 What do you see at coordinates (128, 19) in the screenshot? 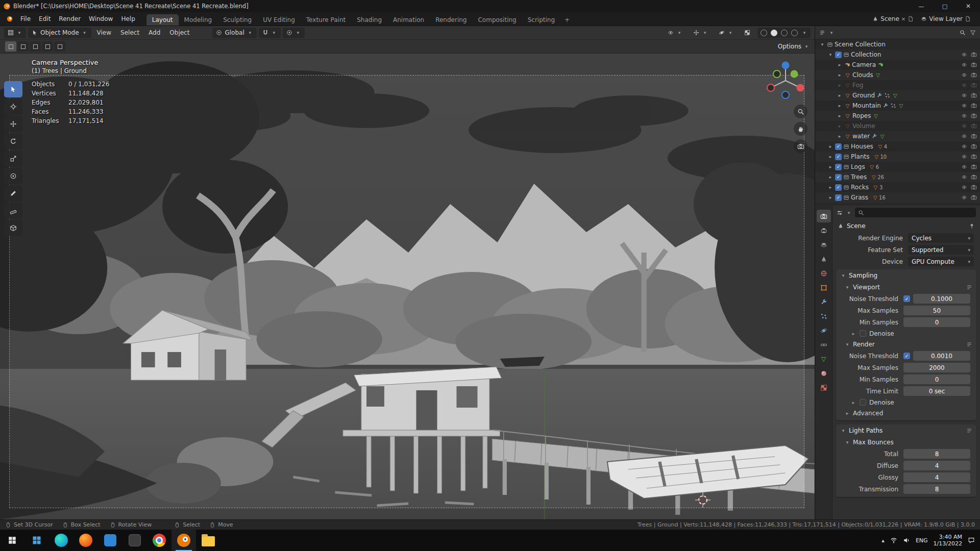
I see `menu-help: Help` at bounding box center [128, 19].